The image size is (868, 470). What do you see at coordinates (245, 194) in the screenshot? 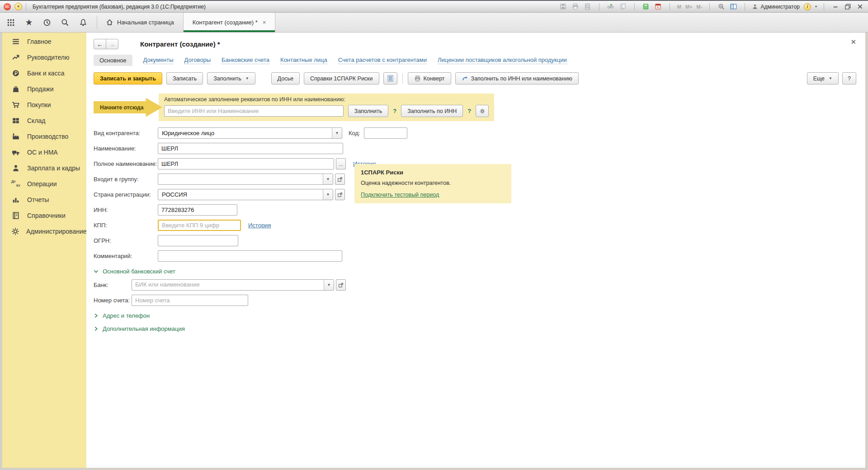
I see `country-combobox: РОССИЯ ▼` at bounding box center [245, 194].